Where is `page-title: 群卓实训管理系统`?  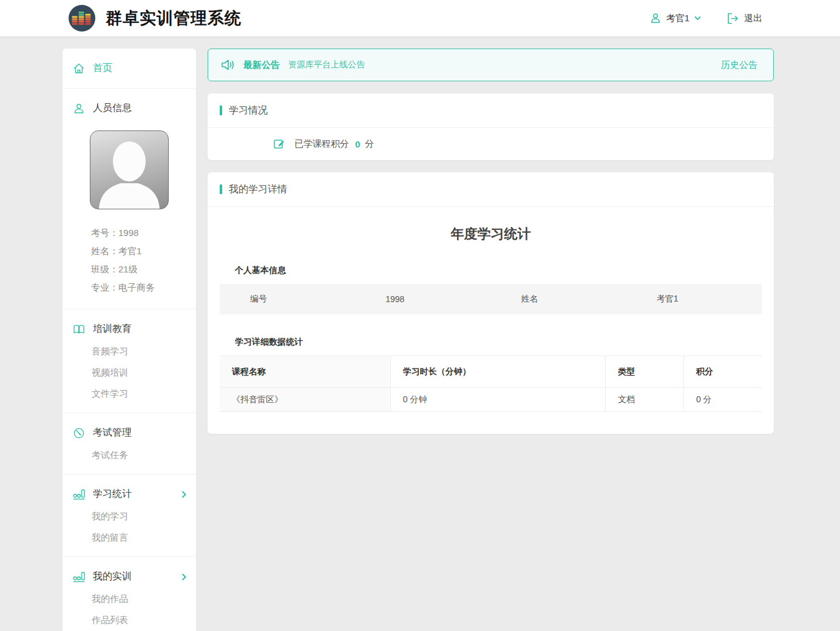
page-title: 群卓实训管理系统 is located at coordinates (174, 18).